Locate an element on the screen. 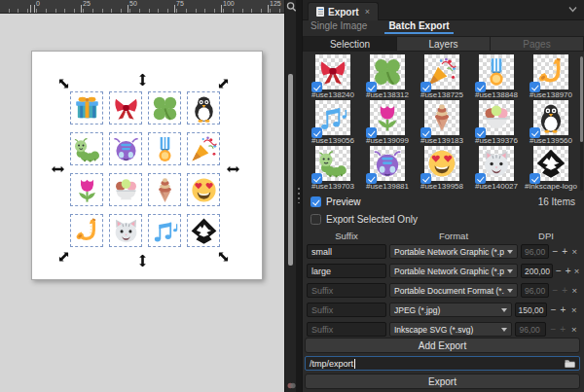  canvas-object-penguin is located at coordinates (203, 108).